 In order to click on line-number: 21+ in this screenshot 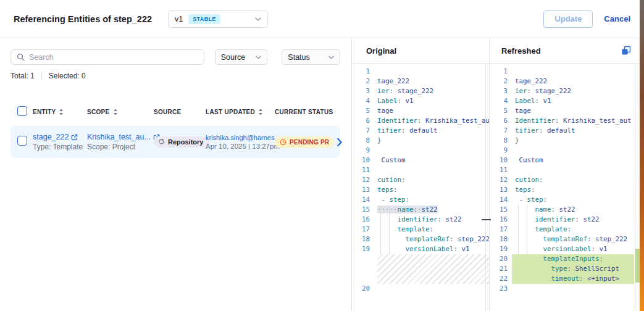, I will do `click(501, 269)`.